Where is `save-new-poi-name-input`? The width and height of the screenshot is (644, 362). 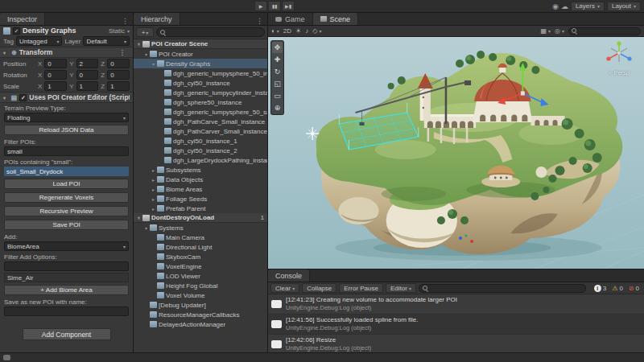 save-new-poi-name-input is located at coordinates (66, 311).